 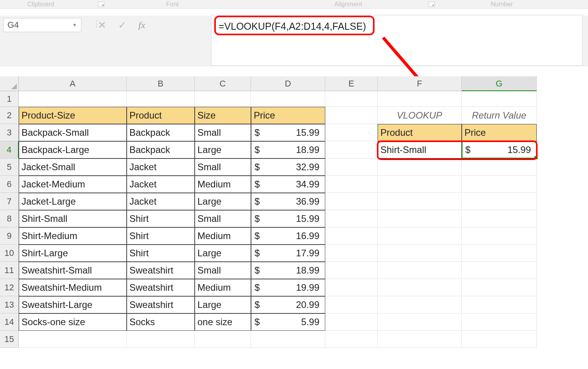 What do you see at coordinates (9, 253) in the screenshot?
I see `row-header-10: 10` at bounding box center [9, 253].